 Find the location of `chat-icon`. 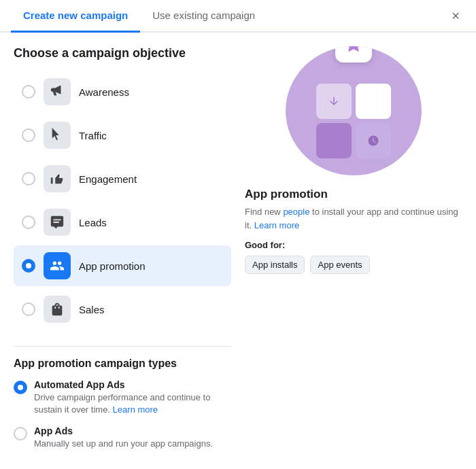

chat-icon is located at coordinates (57, 222).